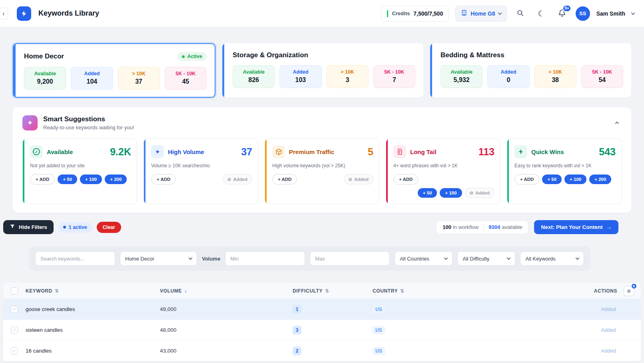 The height and width of the screenshot is (363, 644). Describe the element at coordinates (564, 171) in the screenshot. I see `suggestion-card-quick-wins: Quick Wins 543 Easy to rank keywords wit…` at that location.